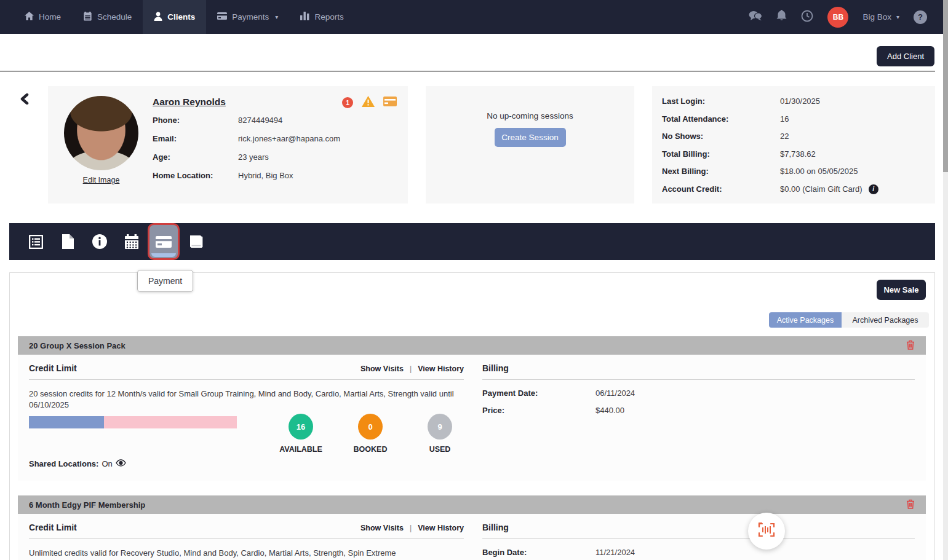 The width and height of the screenshot is (948, 560). What do you see at coordinates (164, 255) in the screenshot?
I see `payment-tab-active-strip` at bounding box center [164, 255].